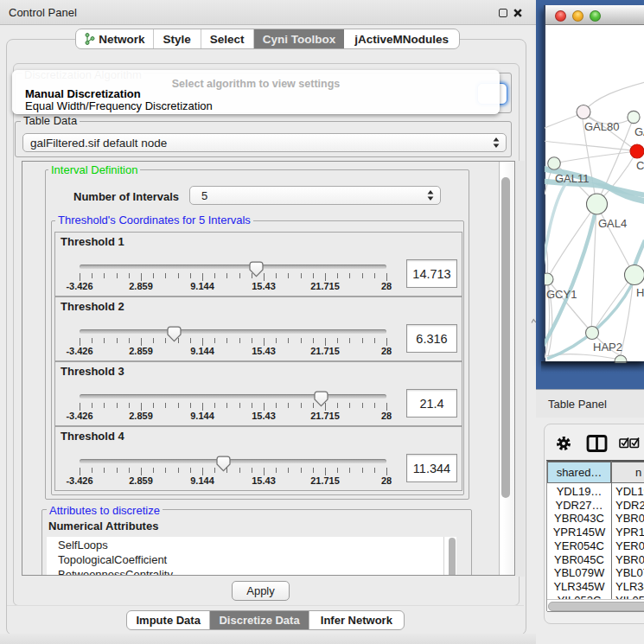 This screenshot has width=644, height=644. Describe the element at coordinates (640, 131) in the screenshot. I see `svg-text: GA` at that location.